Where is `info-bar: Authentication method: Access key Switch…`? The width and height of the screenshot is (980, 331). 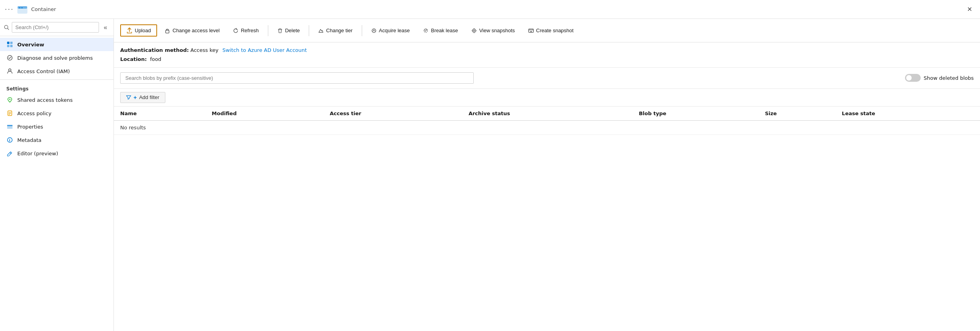 info-bar: Authentication method: Access key Switch… is located at coordinates (547, 55).